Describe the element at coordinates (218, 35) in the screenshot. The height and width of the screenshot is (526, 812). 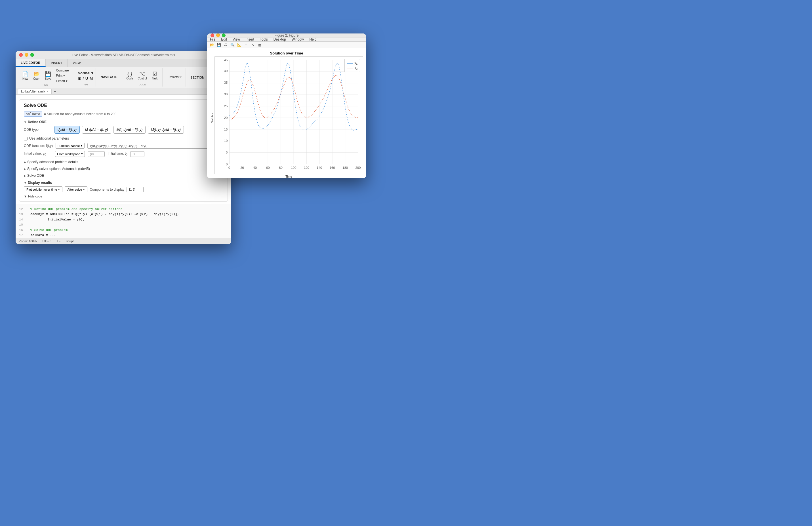
I see `figure-minimize-button` at that location.